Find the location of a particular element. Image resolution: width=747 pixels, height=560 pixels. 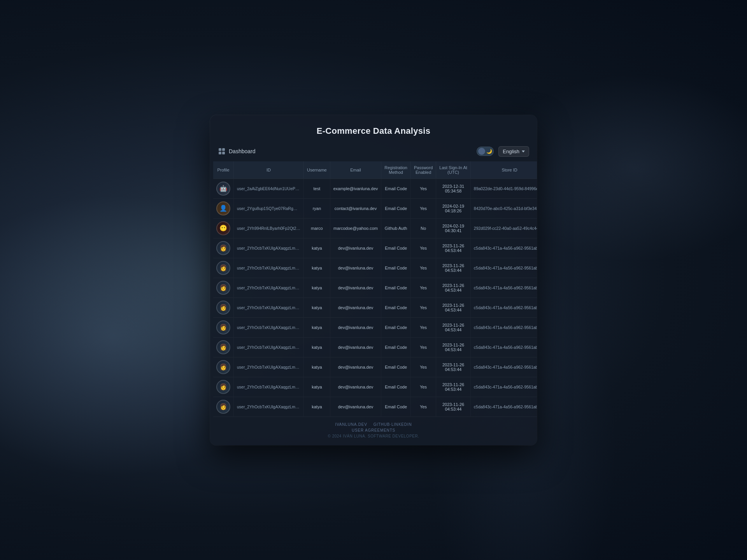

table-row: 👤 user_2Ygu8up1SQTye07RaRgMkxt7xSv ryan … is located at coordinates (375, 208).